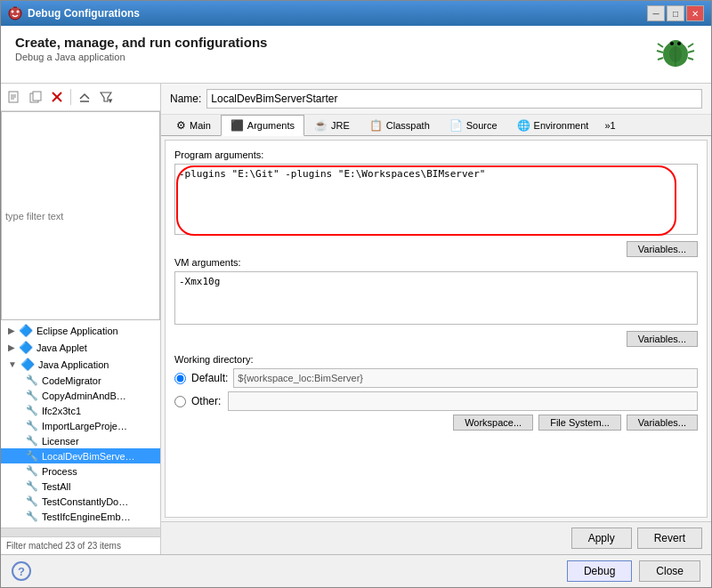 The height and width of the screenshot is (588, 712). Describe the element at coordinates (80, 441) in the screenshot. I see `tree-item-licenser: 🔧 Licenser` at that location.